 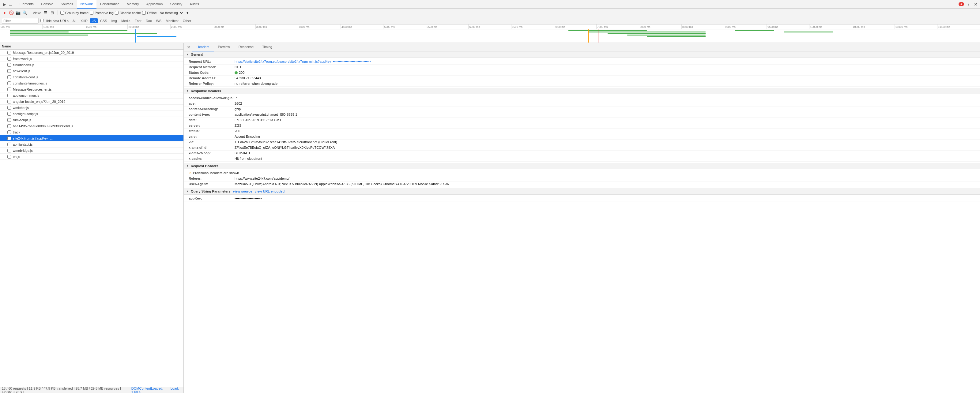 What do you see at coordinates (267, 47) in the screenshot?
I see `tab-timing: Timing` at bounding box center [267, 47].